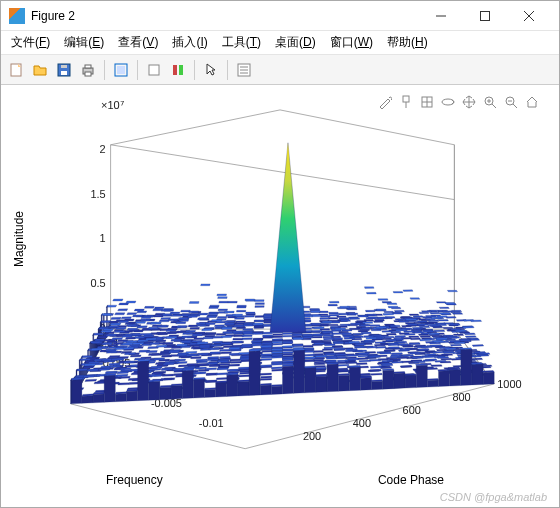 The image size is (560, 508). I want to click on edit-plot-icon, so click(121, 70).